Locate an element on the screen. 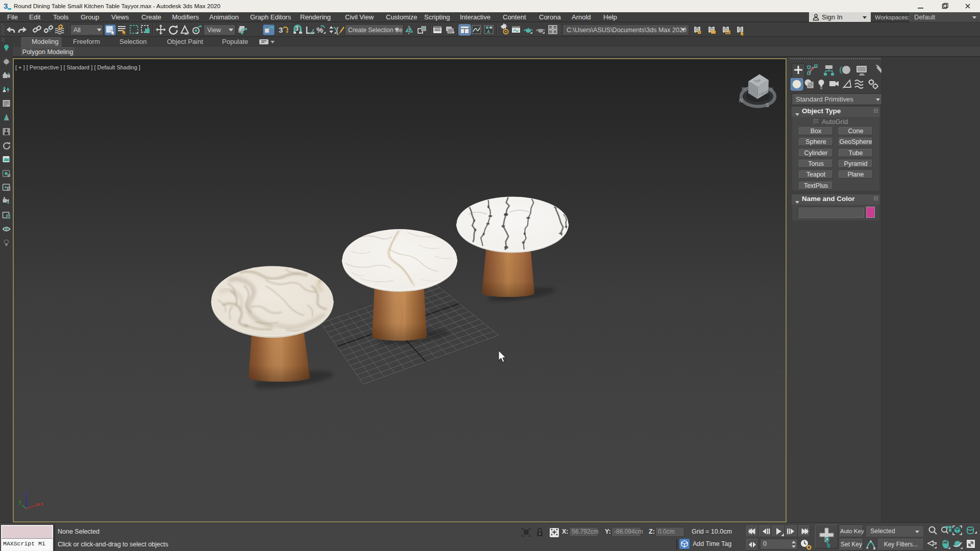 This screenshot has width=980, height=551. svg-text: Create Selection Se is located at coordinates (376, 30).